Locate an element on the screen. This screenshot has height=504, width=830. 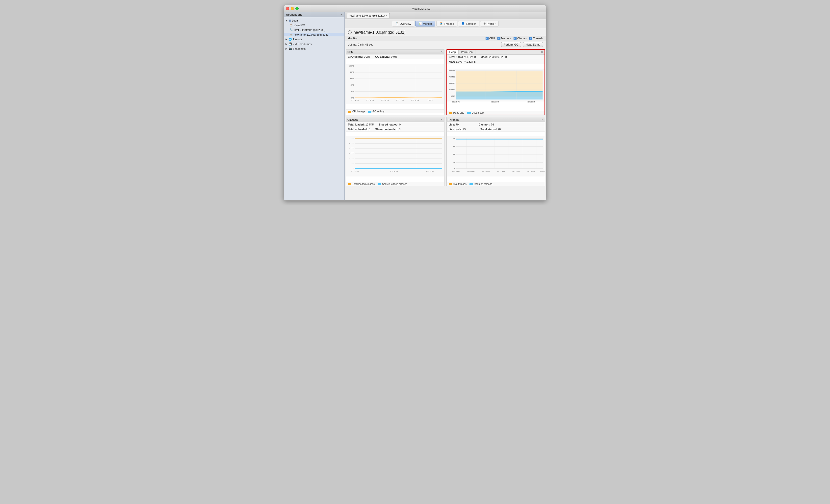
tab-threads: 🧵 Threads is located at coordinates (447, 24).